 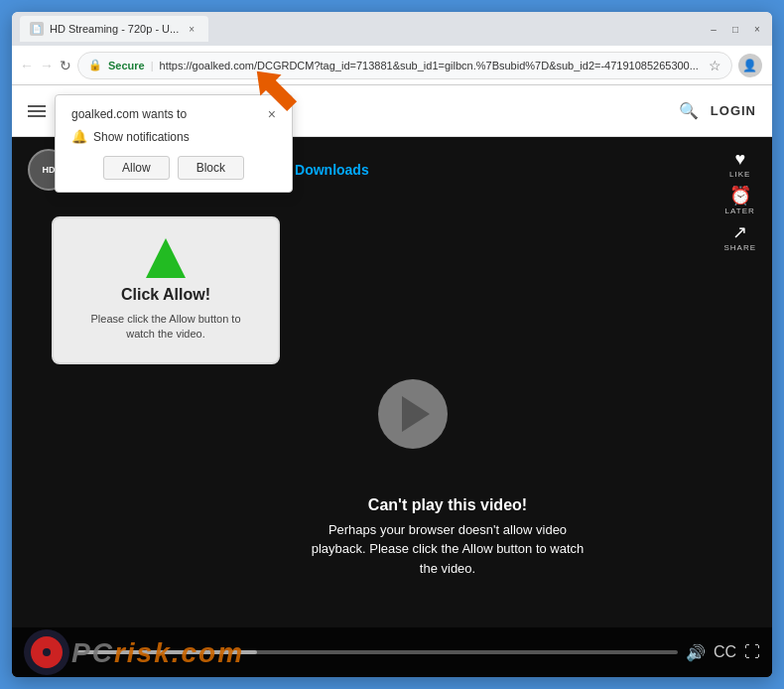 I want to click on forward-btn: →, so click(x=47, y=66).